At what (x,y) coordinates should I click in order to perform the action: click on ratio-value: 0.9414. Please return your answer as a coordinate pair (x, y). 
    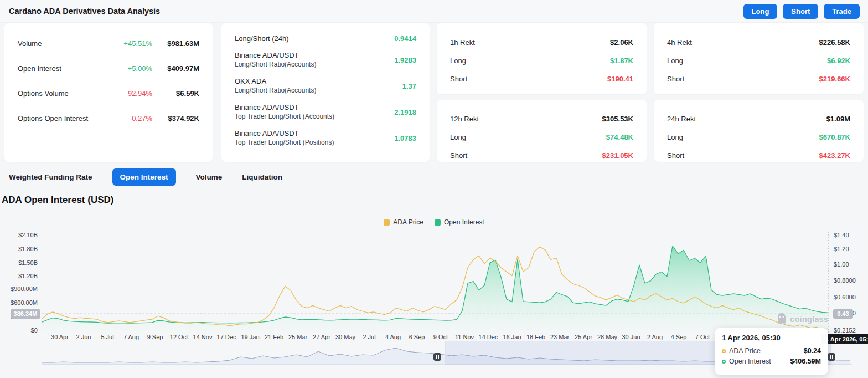
    Looking at the image, I should click on (405, 39).